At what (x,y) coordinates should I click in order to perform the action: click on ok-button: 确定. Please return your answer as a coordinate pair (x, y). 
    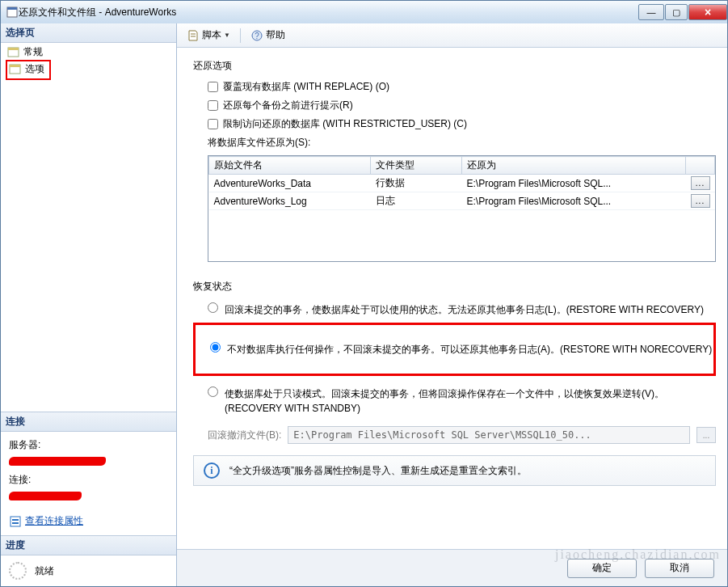
    Looking at the image, I should click on (602, 568).